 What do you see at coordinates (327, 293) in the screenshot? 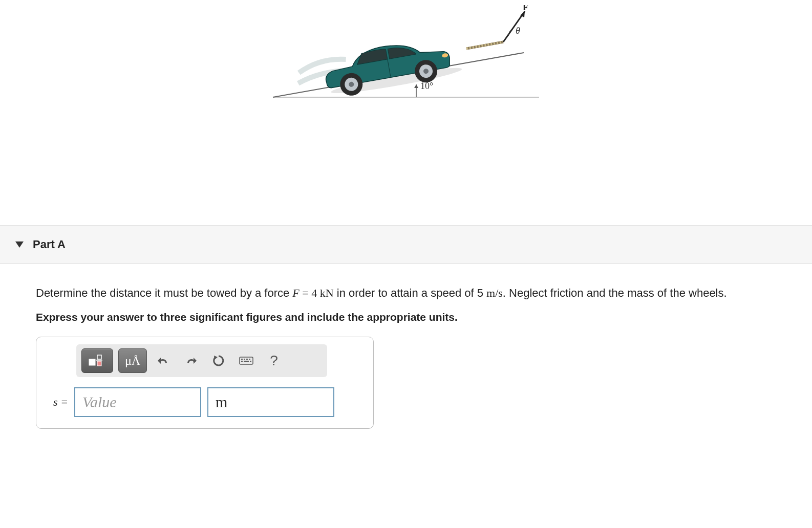
I see `q-force-unit: kN` at bounding box center [327, 293].